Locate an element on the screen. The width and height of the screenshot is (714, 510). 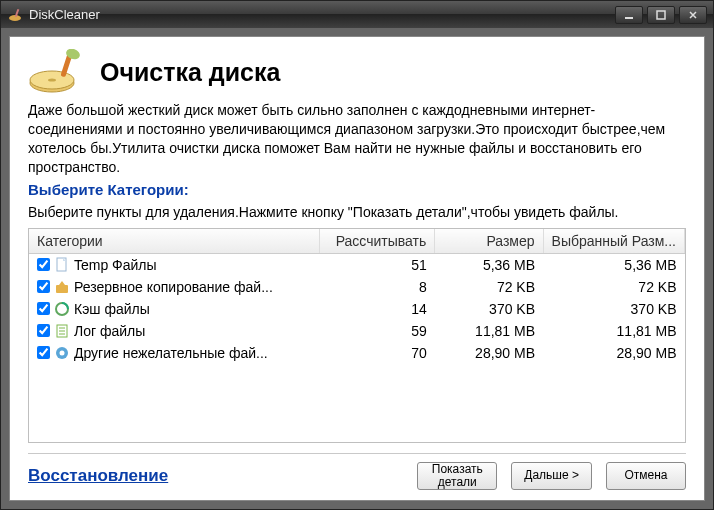
row-selected: 5,36 MB is located at coordinates (614, 264).